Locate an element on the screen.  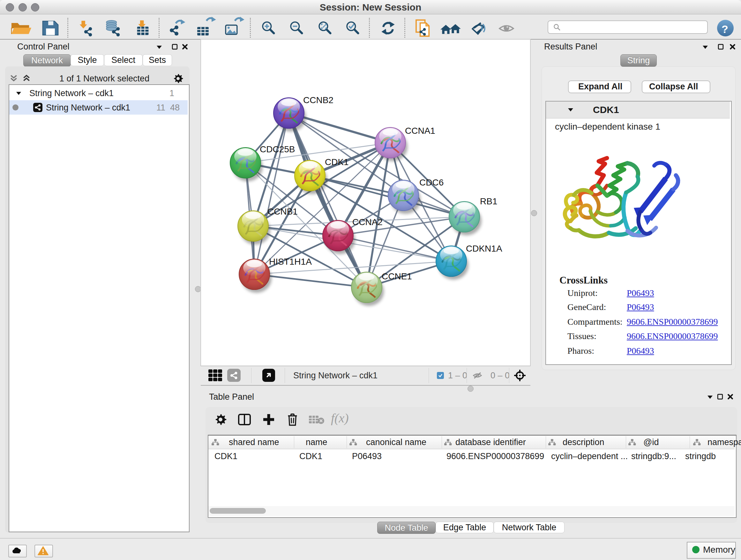
svg-text: CCNE1 is located at coordinates (397, 276).